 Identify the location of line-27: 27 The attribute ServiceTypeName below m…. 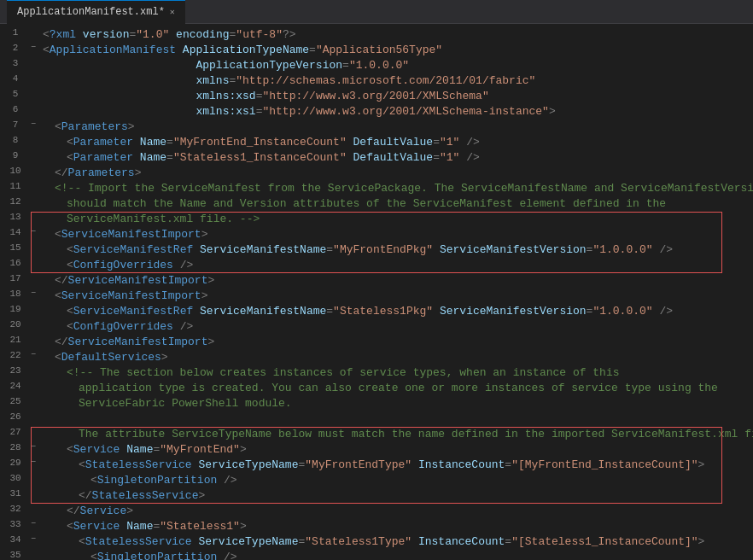
(376, 435).